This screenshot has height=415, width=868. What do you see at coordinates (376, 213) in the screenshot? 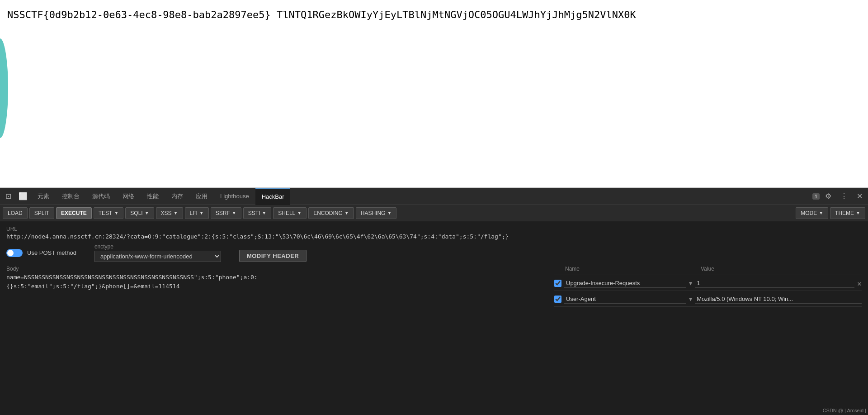
I see `hashing-button: HASHING▼` at bounding box center [376, 213].